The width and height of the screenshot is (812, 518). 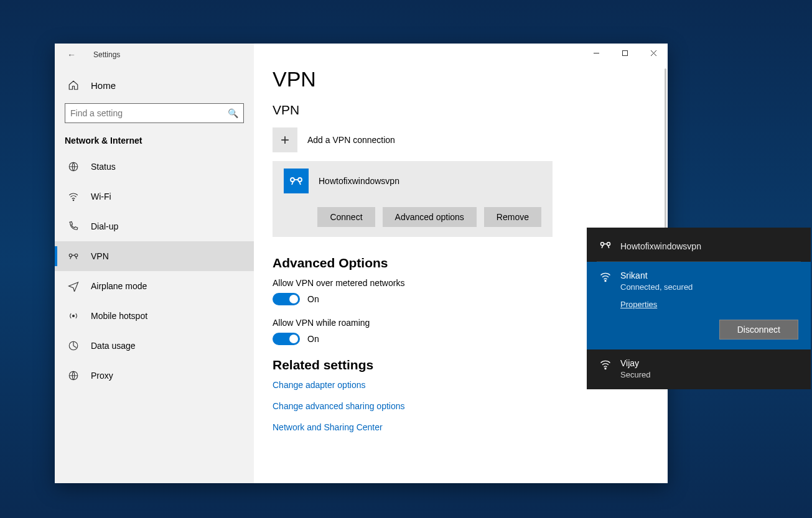 What do you see at coordinates (285, 140) in the screenshot?
I see `plus-icon: +` at bounding box center [285, 140].